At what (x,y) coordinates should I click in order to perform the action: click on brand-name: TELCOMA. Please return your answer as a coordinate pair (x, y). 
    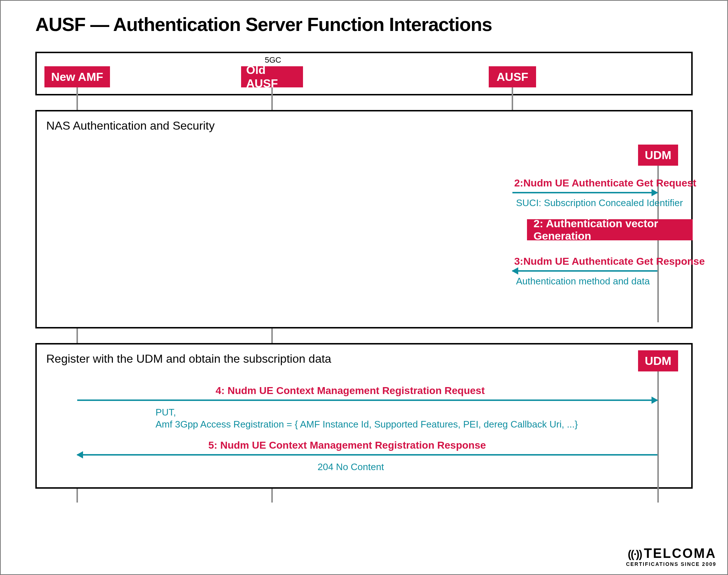
    Looking at the image, I should click on (680, 554).